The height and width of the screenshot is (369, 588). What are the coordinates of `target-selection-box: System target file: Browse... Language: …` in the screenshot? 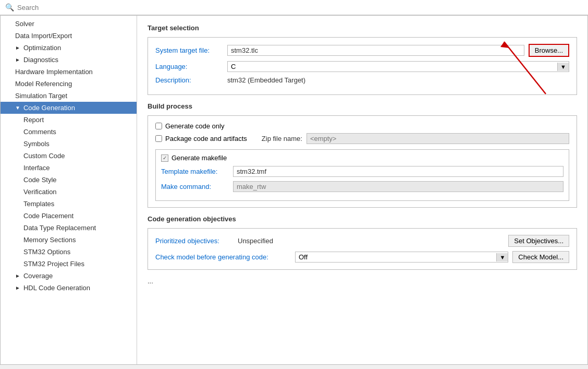 It's located at (362, 66).